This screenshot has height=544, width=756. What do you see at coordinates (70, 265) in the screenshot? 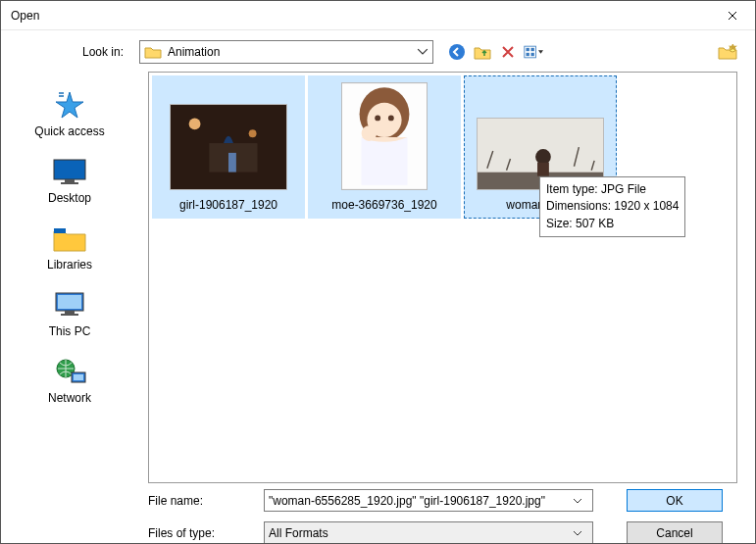
I see `place-label: Libraries` at bounding box center [70, 265].